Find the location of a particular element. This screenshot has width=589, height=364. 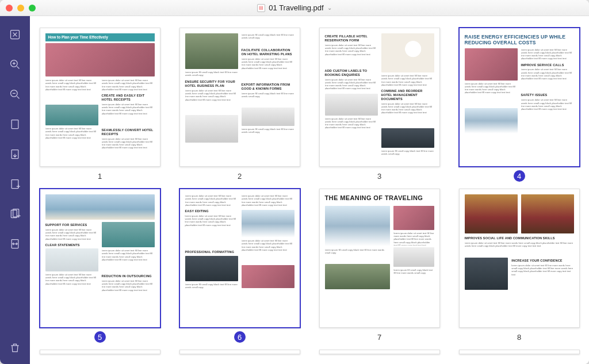

subhead: CLEAR STATEMENTS is located at coordinates (72, 245).